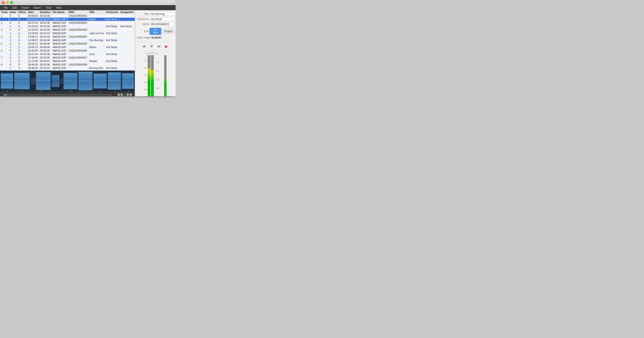  What do you see at coordinates (4, 37) in the screenshot?
I see `table-cell: 4` at bounding box center [4, 37].